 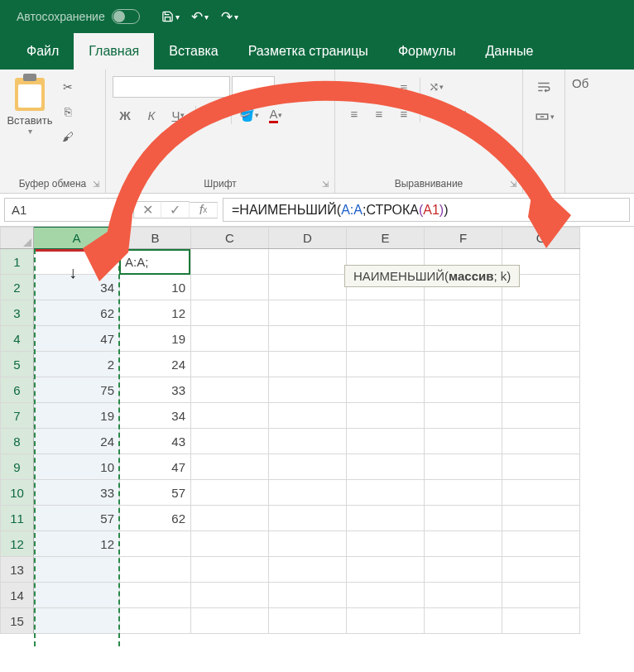 I want to click on row-header: 8, so click(x=17, y=442).